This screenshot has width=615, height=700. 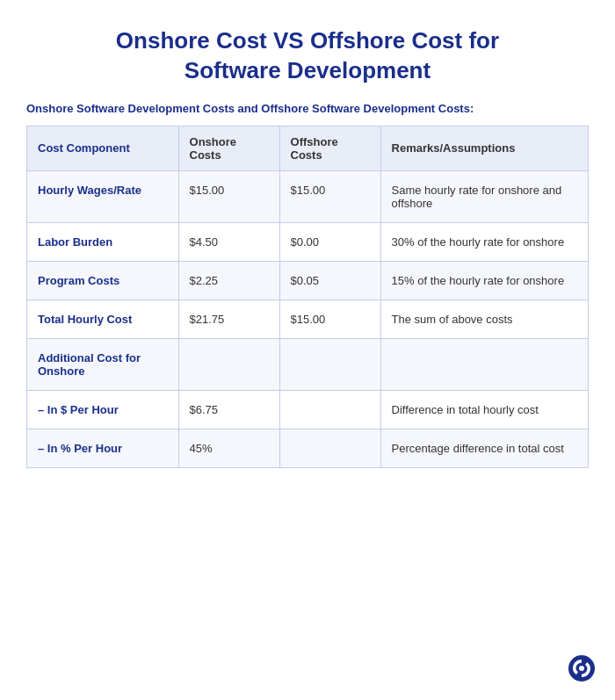 I want to click on cell-onshore, so click(x=228, y=364).